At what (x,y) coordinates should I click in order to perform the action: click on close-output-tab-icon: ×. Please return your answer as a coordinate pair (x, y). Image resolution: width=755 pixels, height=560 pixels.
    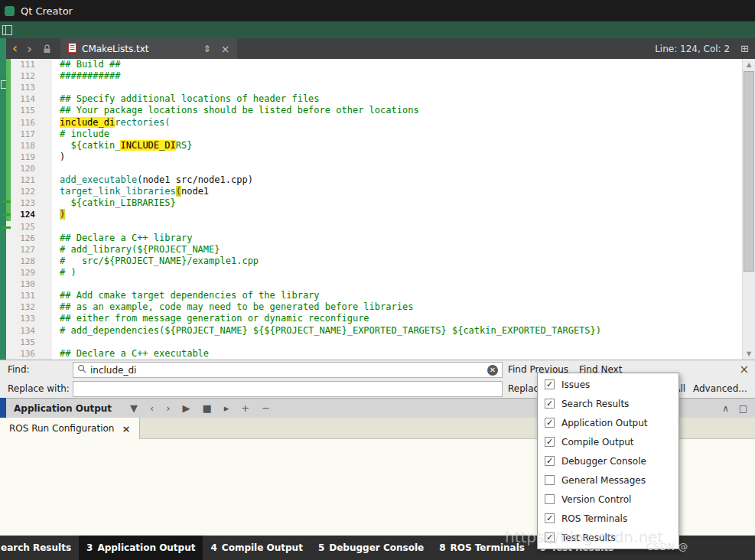
    Looking at the image, I should click on (125, 428).